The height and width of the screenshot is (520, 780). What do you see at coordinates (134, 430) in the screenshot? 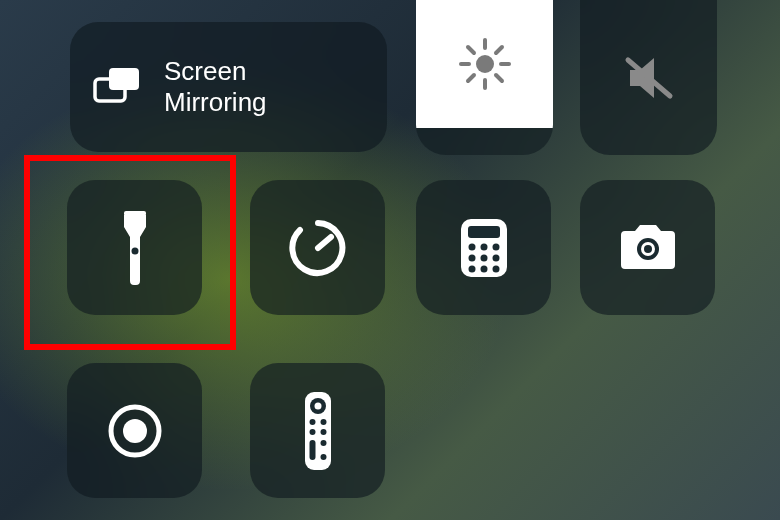
I see `screen-record-button` at bounding box center [134, 430].